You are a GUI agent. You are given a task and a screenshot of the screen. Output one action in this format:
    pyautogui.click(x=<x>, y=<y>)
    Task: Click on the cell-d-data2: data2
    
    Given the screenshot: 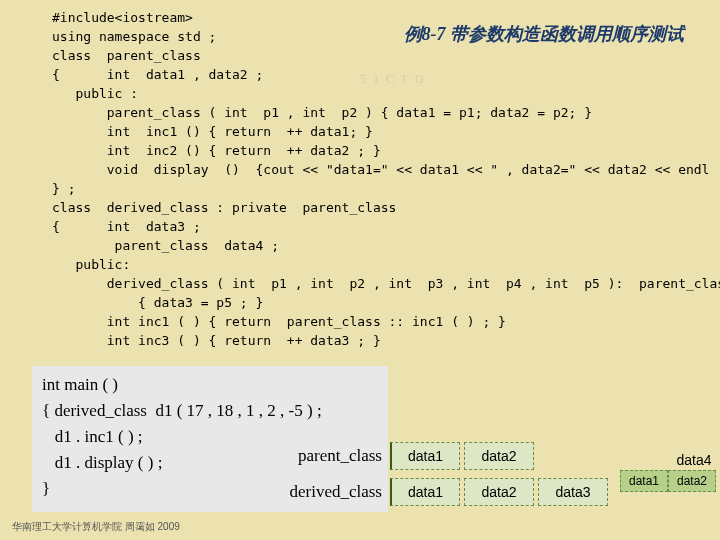 What is the action you would take?
    pyautogui.click(x=499, y=492)
    